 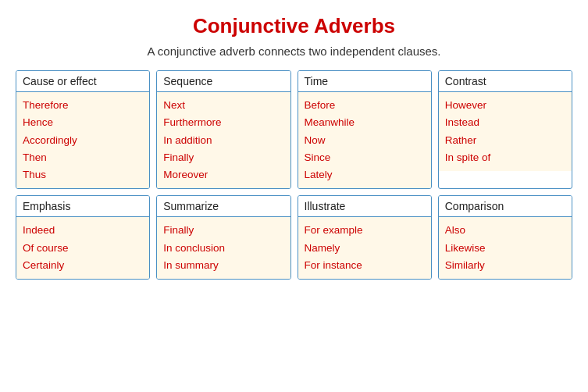 What do you see at coordinates (223, 206) in the screenshot?
I see `card-header-summarize: Summarize` at bounding box center [223, 206].